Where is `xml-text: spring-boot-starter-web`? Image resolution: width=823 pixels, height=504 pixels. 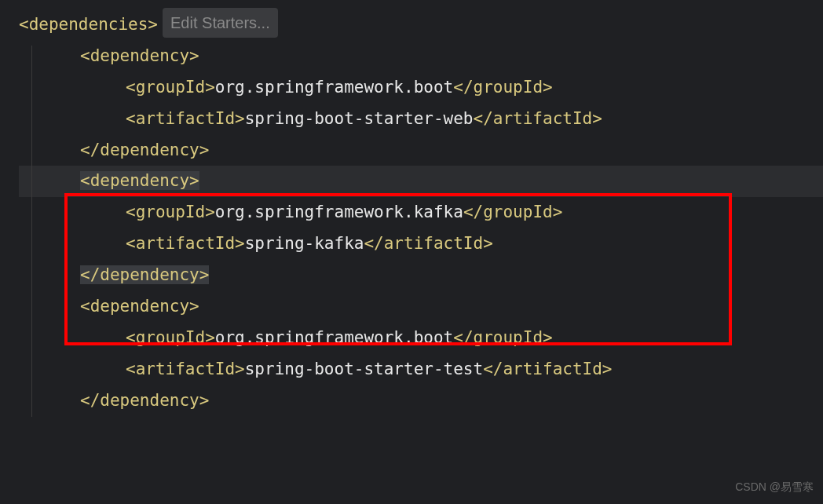 xml-text: spring-boot-starter-web is located at coordinates (360, 119).